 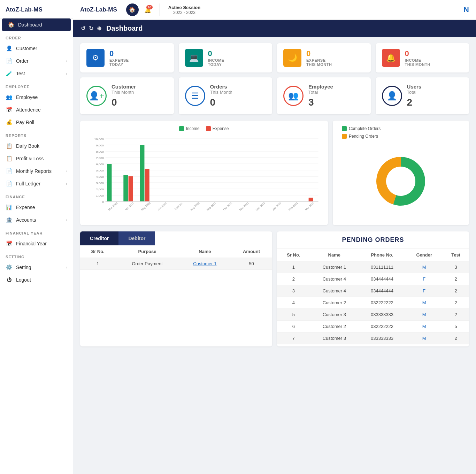 I want to click on stat-label-bottom-income-month: THIS MONTH, so click(x=417, y=64).